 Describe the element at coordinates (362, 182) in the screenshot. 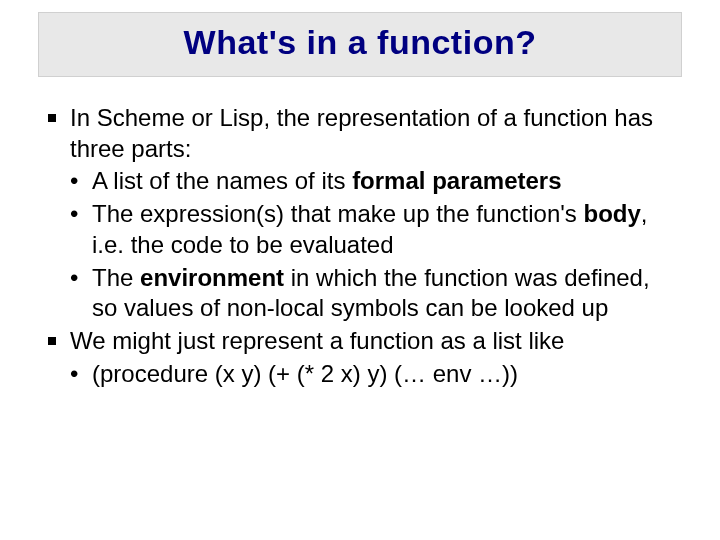

I see `bullet-1a: A list of the names of its formal parame…` at that location.